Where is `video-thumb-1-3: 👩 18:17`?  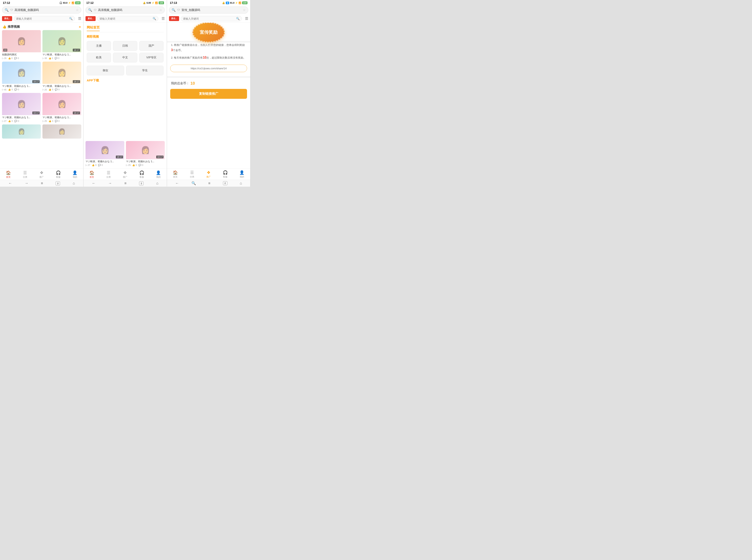 video-thumb-1-3: 👩 18:17 is located at coordinates (21, 73).